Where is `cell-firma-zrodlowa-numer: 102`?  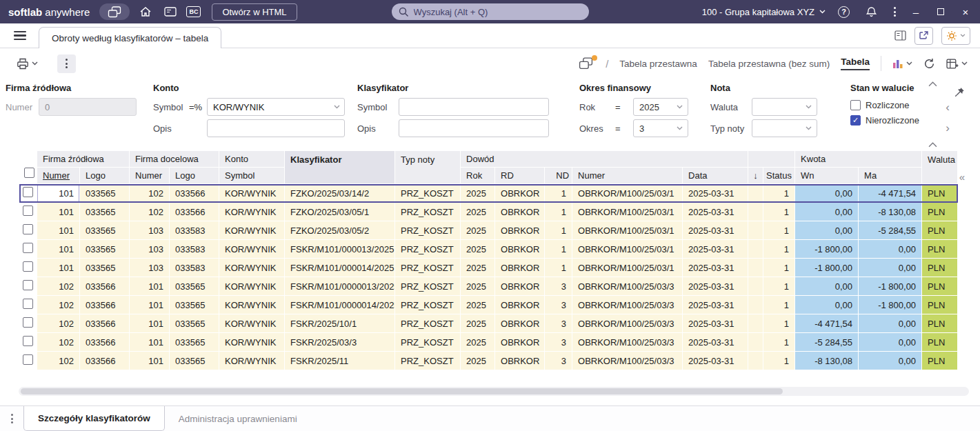
cell-firma-zrodlowa-numer: 102 is located at coordinates (59, 305).